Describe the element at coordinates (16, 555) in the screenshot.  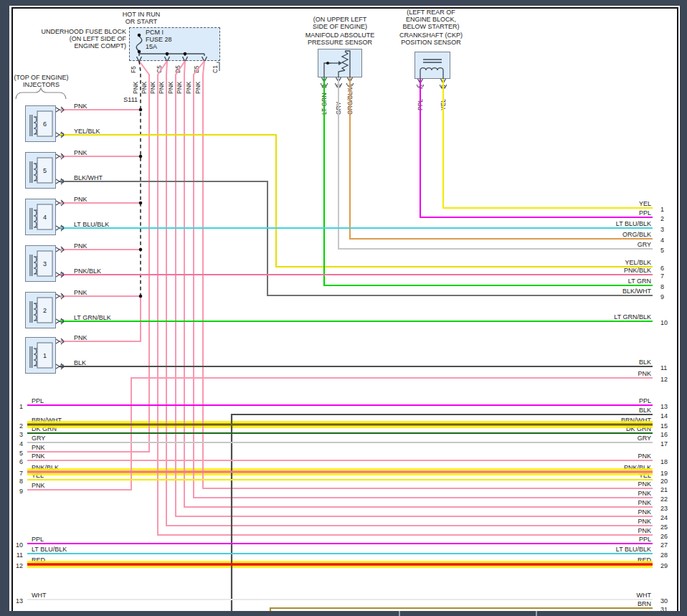
I see `wire-number-left: 11` at that location.